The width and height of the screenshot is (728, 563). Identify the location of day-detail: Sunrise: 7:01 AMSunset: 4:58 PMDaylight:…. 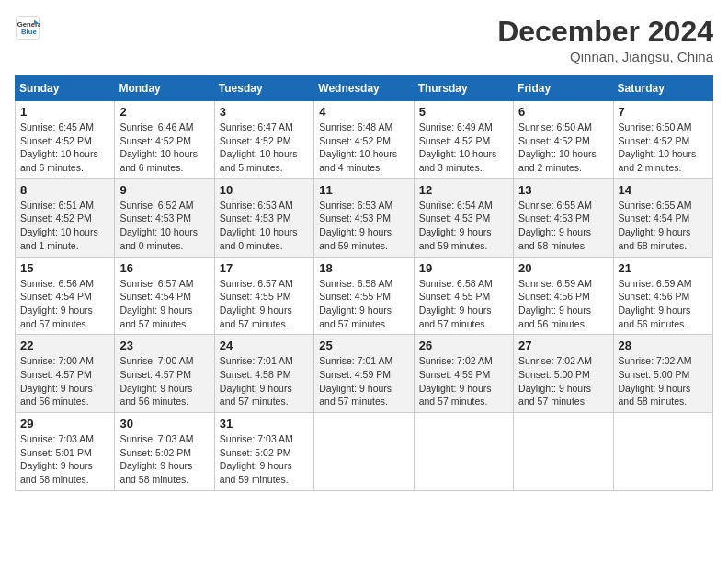
(265, 381).